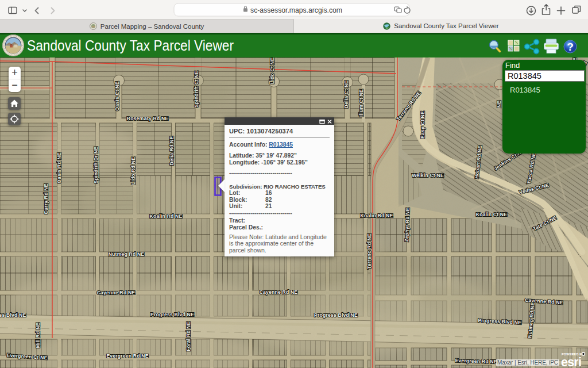 The image size is (588, 368). I want to click on svg-text: sc-assessor.maps.arcgis.com, so click(296, 10).